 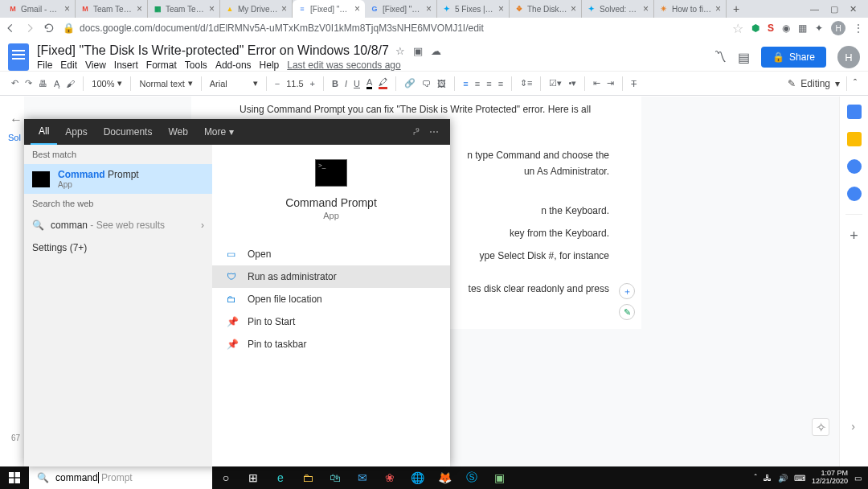 I want to click on line-spacing-button: ⇕≡, so click(x=526, y=84).